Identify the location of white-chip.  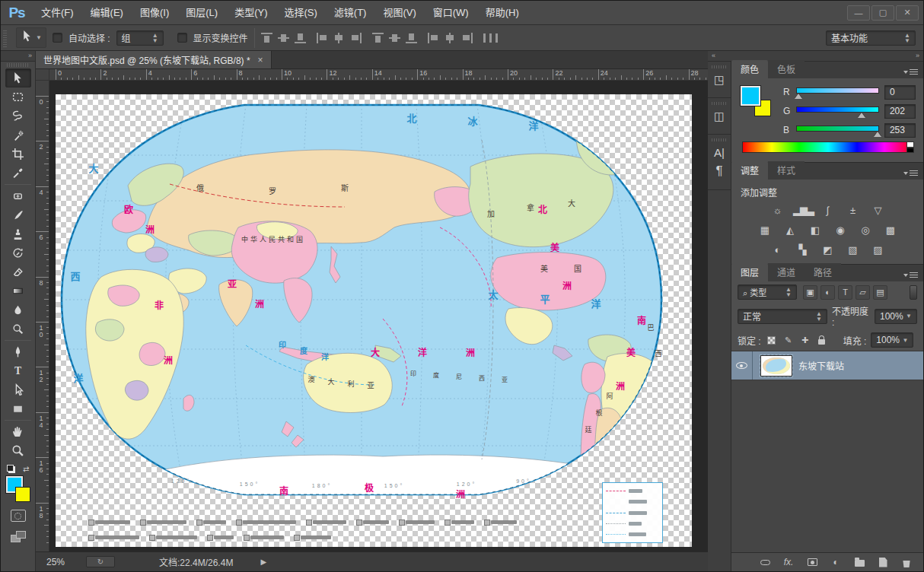
(910, 145).